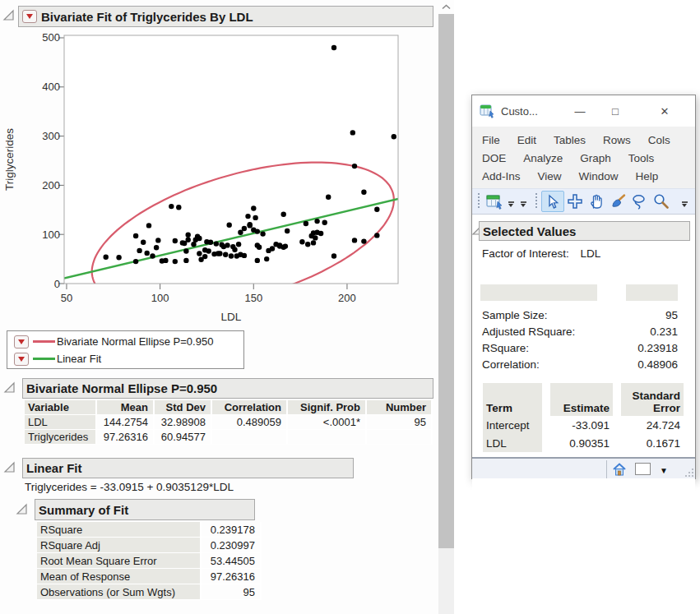 The width and height of the screenshot is (700, 614). Describe the element at coordinates (596, 201) in the screenshot. I see `hand-tool-button` at that location.